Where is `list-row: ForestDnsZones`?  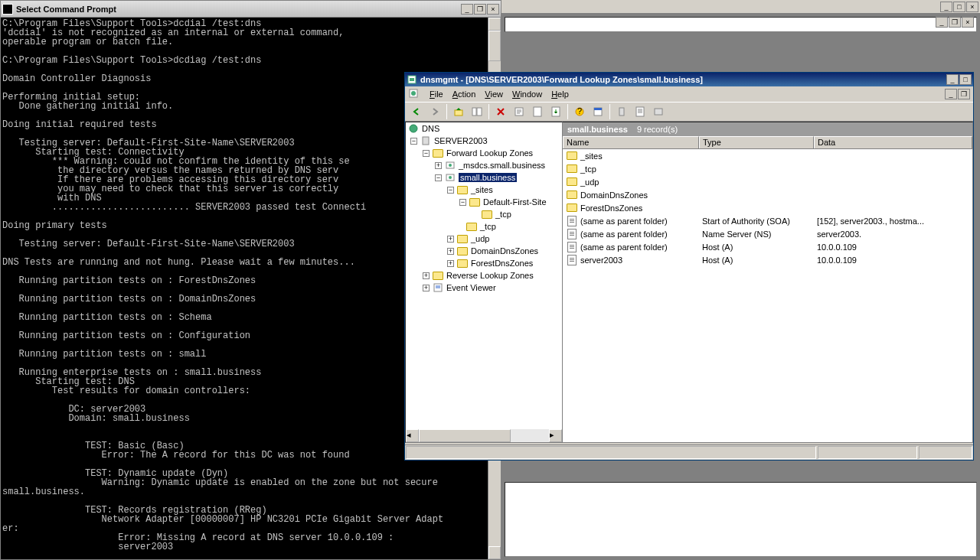 list-row: ForestDnsZones is located at coordinates (767, 208).